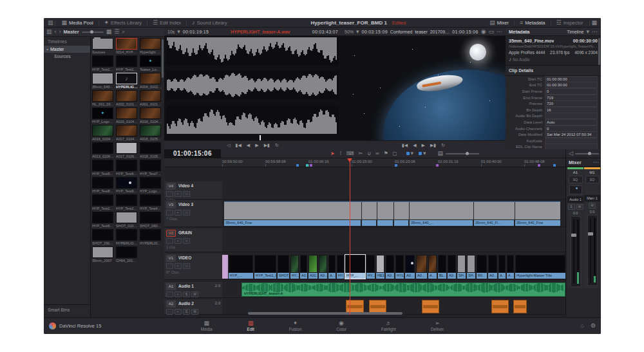 The height and width of the screenshot is (352, 644). I want to click on tab-edit: ▥Edit, so click(251, 326).